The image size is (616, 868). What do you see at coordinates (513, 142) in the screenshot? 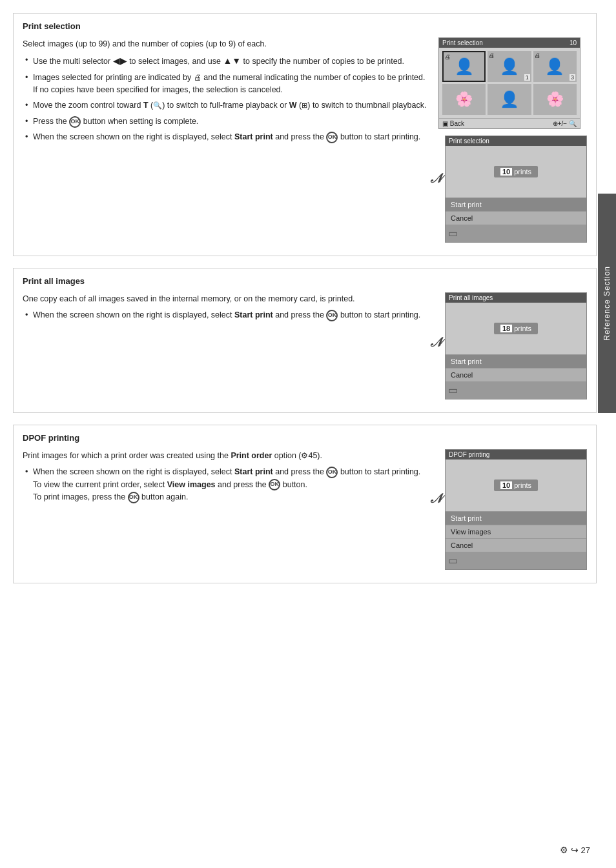
I see `print-selection-screenshots: Print selection 10 👤 🖨 👤 🖨` at bounding box center [513, 142].